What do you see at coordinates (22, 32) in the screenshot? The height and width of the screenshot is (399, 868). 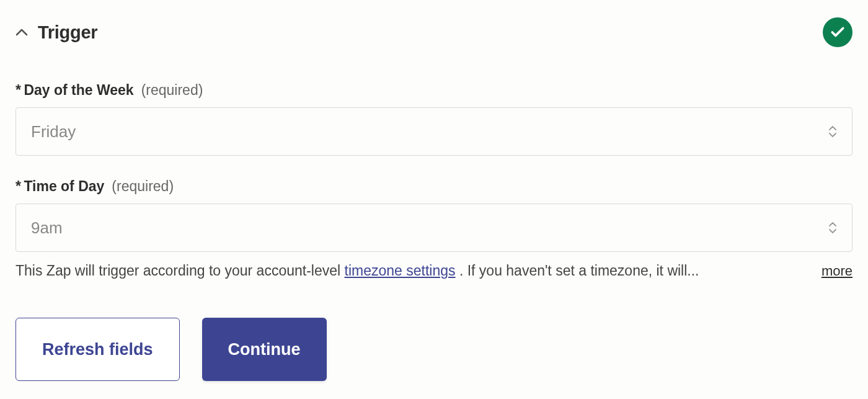 I see `chevron-up-icon` at bounding box center [22, 32].